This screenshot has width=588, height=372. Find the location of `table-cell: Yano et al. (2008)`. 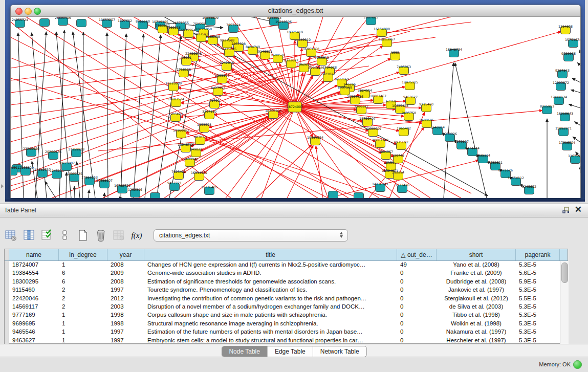

table-cell: Yano et al. (2008) is located at coordinates (476, 265).